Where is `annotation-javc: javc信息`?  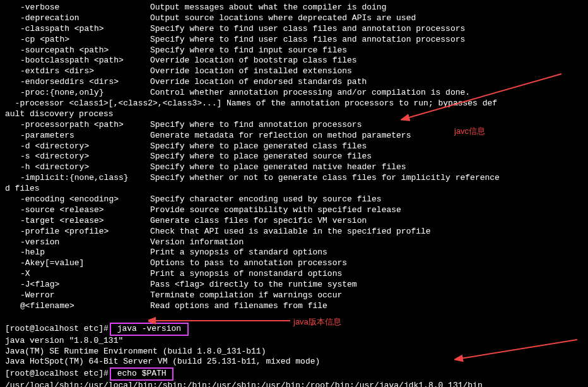 annotation-javc: javc信息 is located at coordinates (469, 131).